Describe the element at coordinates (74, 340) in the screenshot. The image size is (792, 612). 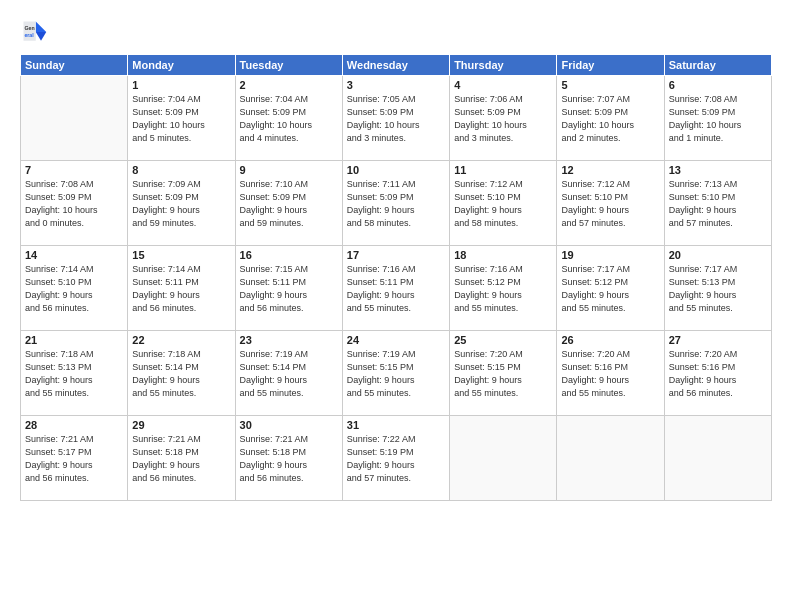
I see `day-number: 21` at that location.